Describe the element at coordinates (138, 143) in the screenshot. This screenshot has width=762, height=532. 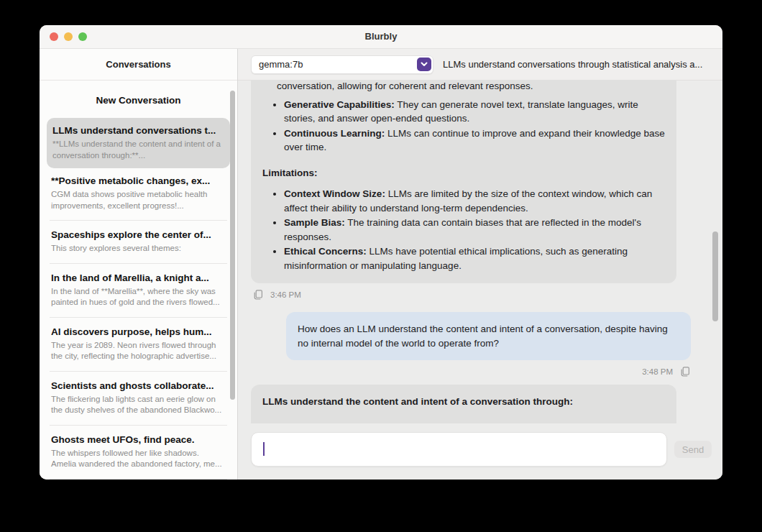
I see `conversation-item: LLMs understand conversations t...**LLMs…` at that location.